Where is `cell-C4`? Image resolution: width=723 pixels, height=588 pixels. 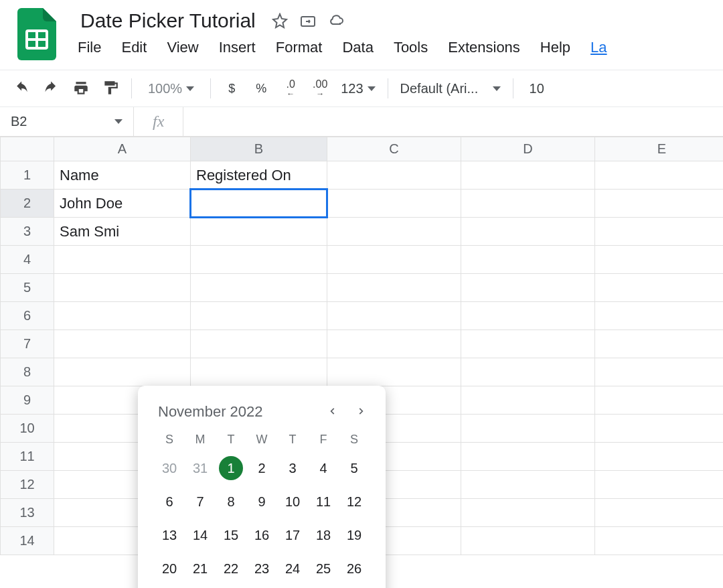
cell-C4 is located at coordinates (394, 260).